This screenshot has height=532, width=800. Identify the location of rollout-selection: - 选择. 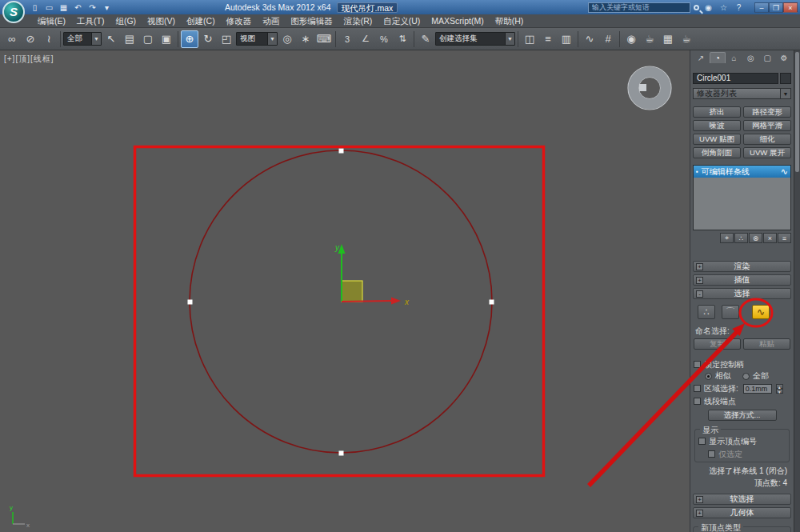
(742, 294).